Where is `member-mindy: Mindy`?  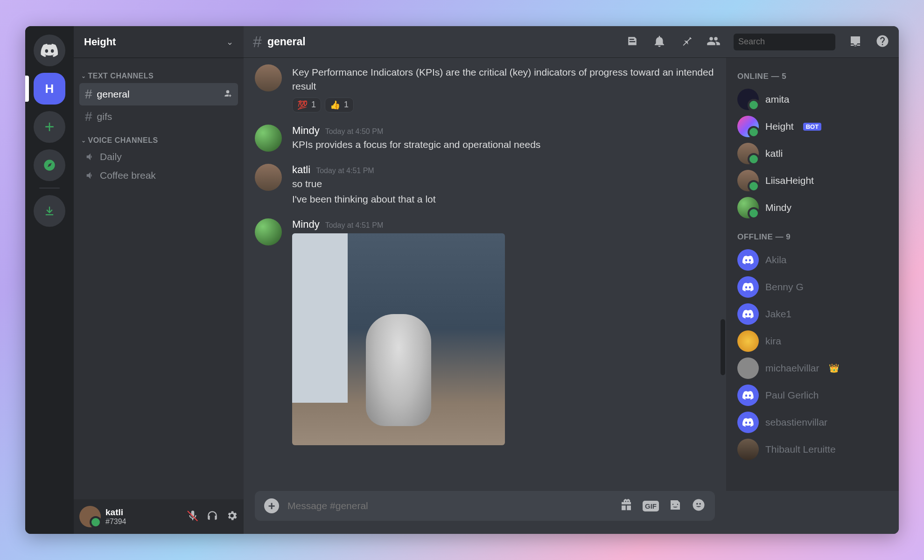
member-mindy: Mindy is located at coordinates (812, 208).